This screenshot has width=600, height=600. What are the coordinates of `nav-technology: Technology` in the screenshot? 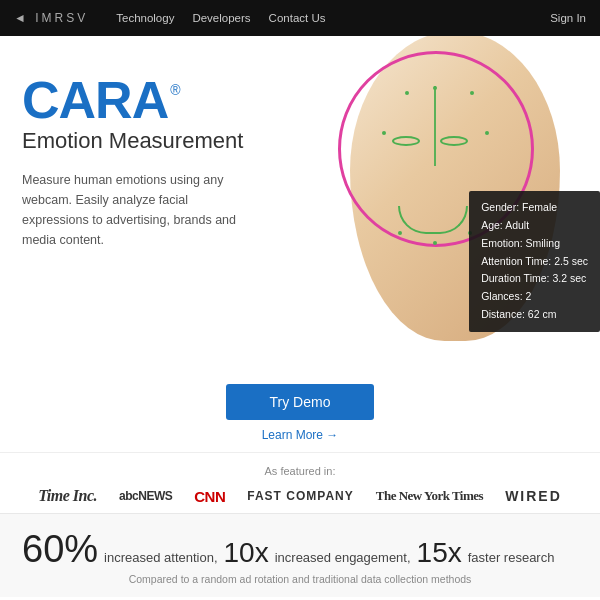 It's located at (145, 18).